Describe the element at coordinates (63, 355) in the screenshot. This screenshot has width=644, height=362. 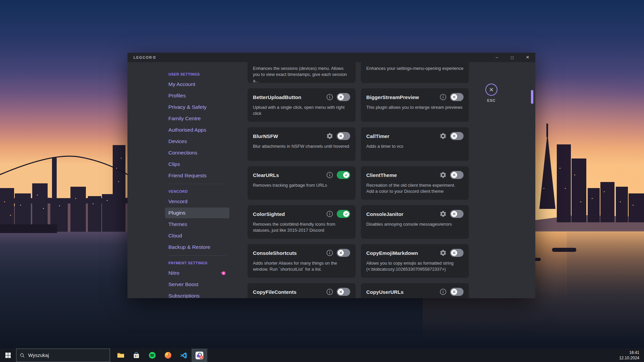
I see `taskbar-search` at that location.